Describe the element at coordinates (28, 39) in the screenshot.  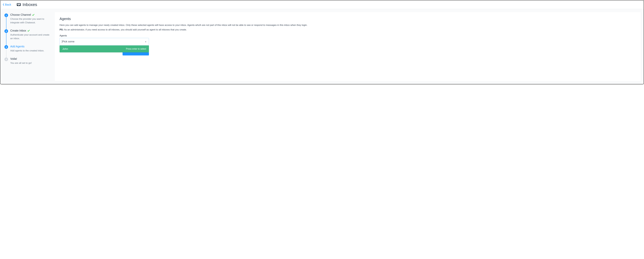
I see `wizard-steps: 1 Choose Channel Choose the provider you…` at that location.